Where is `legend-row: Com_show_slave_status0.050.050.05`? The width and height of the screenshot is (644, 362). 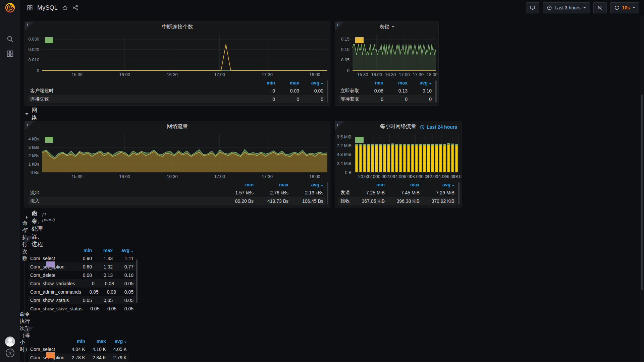
legend-row: Com_show_slave_status0.050.050.05 is located at coordinates (82, 308).